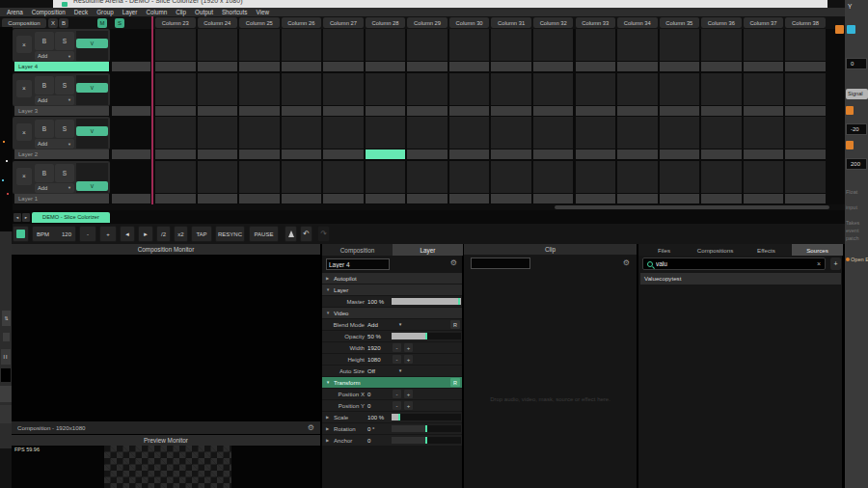 Image resolution: width=868 pixels, height=488 pixels. I want to click on column-header-column-25: Column 25, so click(259, 23).